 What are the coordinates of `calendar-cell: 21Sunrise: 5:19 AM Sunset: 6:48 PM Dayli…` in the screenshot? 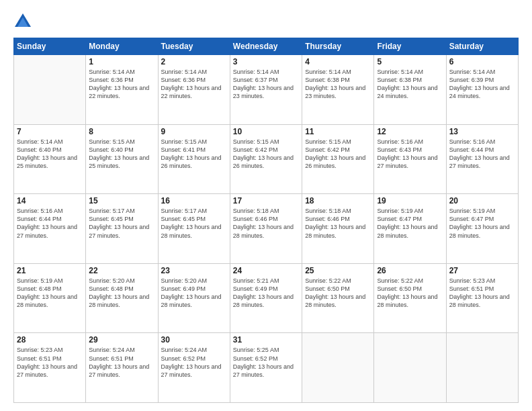 It's located at (50, 298).